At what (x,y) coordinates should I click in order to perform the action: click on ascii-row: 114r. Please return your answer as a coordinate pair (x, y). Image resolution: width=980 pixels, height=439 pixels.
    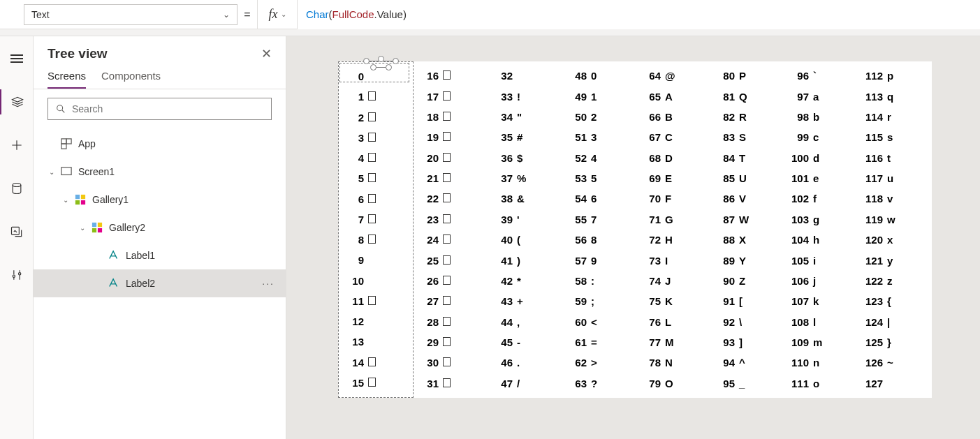
    Looking at the image, I should click on (895, 117).